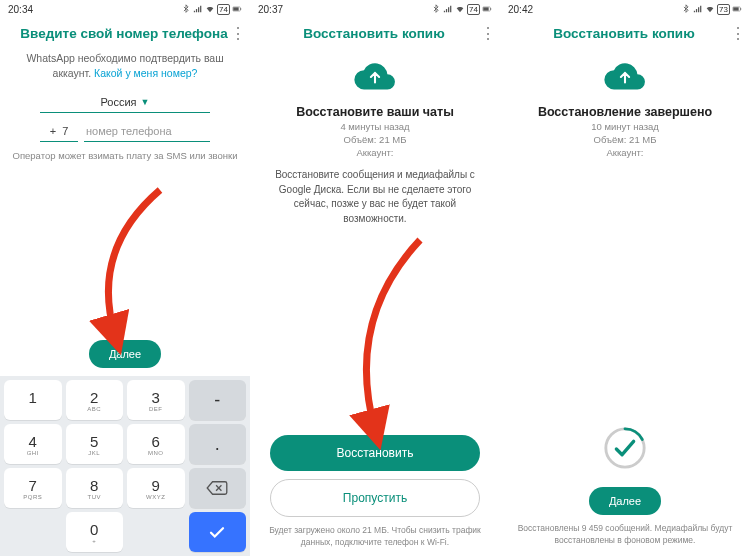 The image size is (750, 556). I want to click on backspace-icon, so click(217, 488).